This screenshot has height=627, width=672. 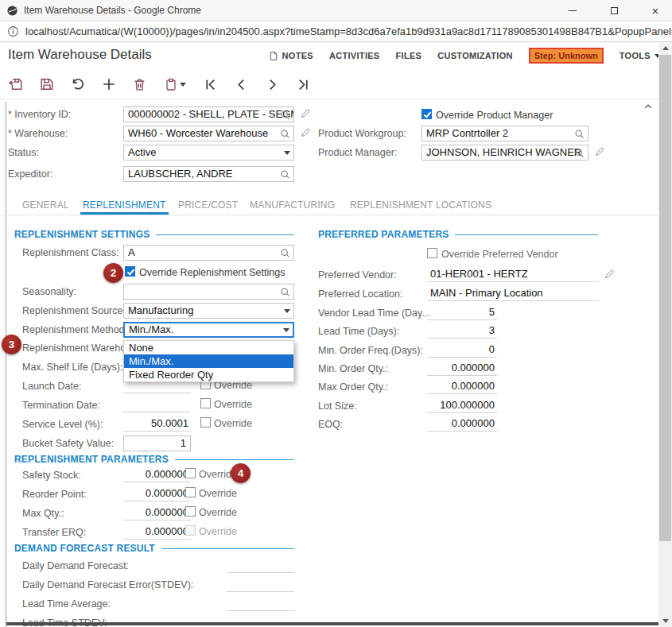 What do you see at coordinates (348, 32) in the screenshot?
I see `page-url: localhost/Acumatica/(W(10000))/pages/in/…` at bounding box center [348, 32].